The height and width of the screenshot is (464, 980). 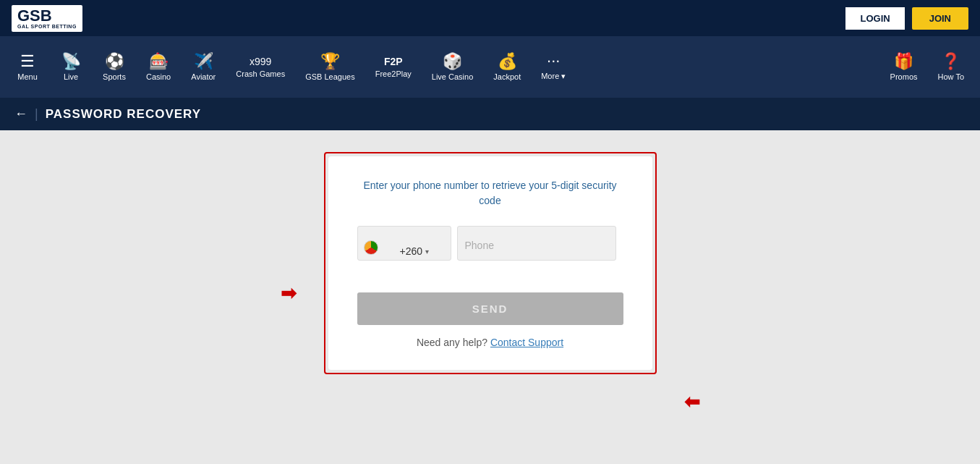 I want to click on main-nav: ☰ Menu 📡 Live ⚽ Sports 🎰 Casino ✈️ Aviat…, so click(x=490, y=67).